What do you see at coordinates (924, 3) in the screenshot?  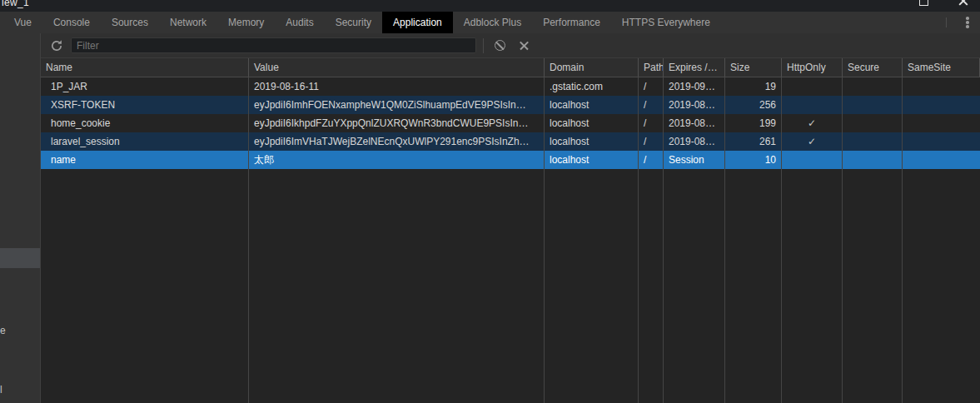 I see `window-maximize-icon` at bounding box center [924, 3].